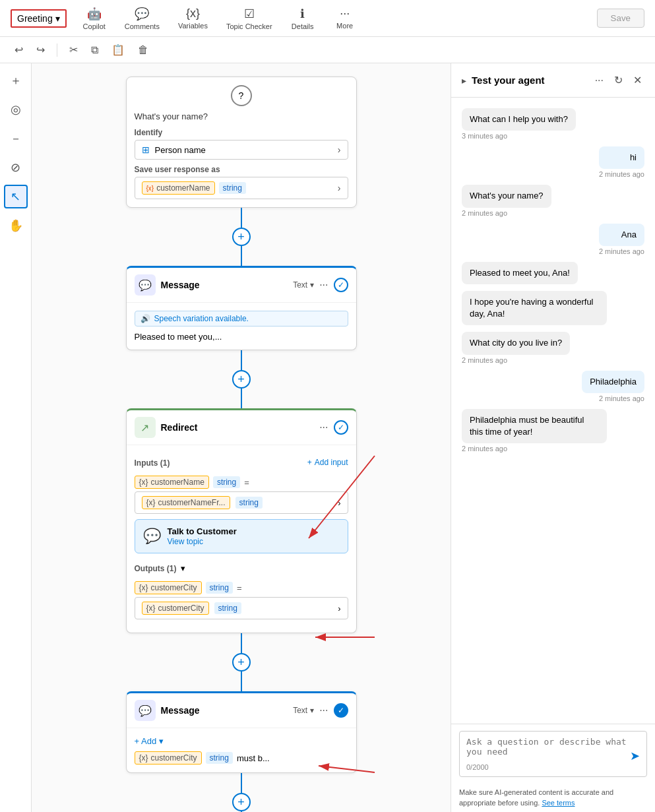  What do you see at coordinates (613, 382) in the screenshot?
I see `bubble-text-7: Philadelphia` at bounding box center [613, 382].